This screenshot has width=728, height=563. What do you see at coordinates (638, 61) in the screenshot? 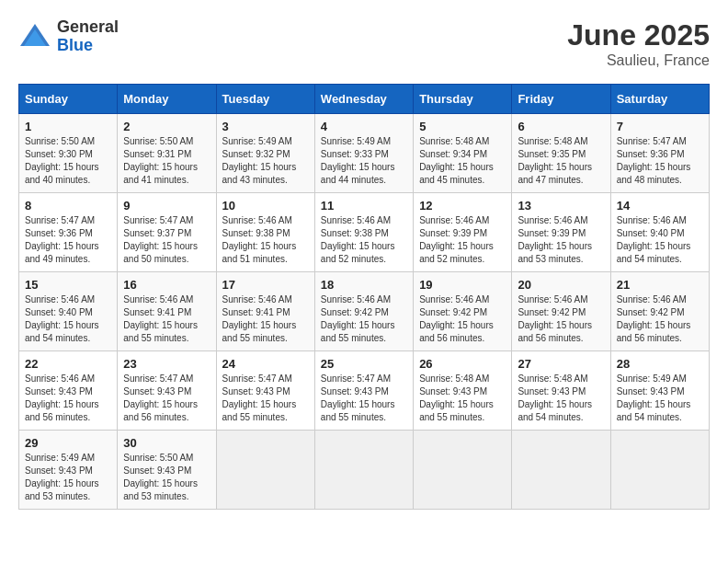
I see `location: Saulieu, France` at bounding box center [638, 61].